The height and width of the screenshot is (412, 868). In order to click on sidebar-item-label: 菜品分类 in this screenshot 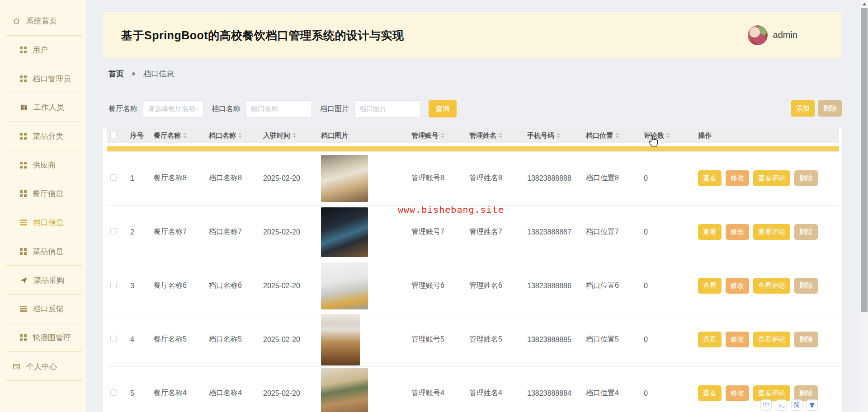, I will do `click(48, 136)`.